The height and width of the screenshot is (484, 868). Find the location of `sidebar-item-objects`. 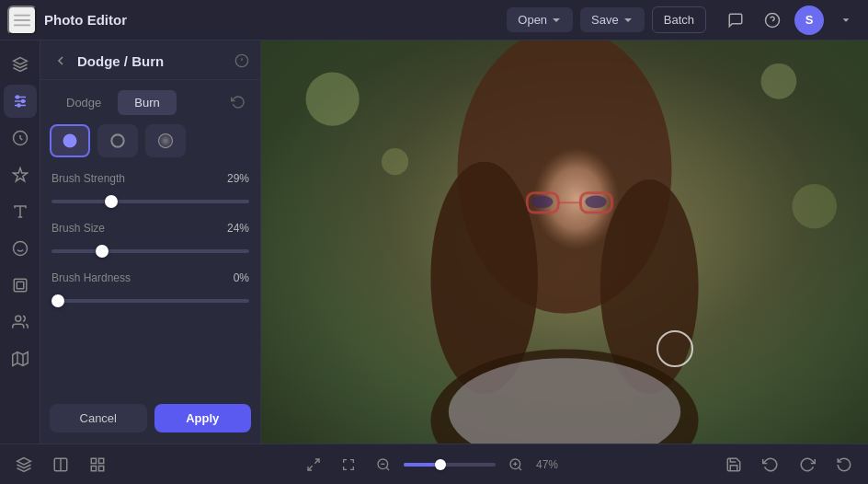

sidebar-item-objects is located at coordinates (20, 359).